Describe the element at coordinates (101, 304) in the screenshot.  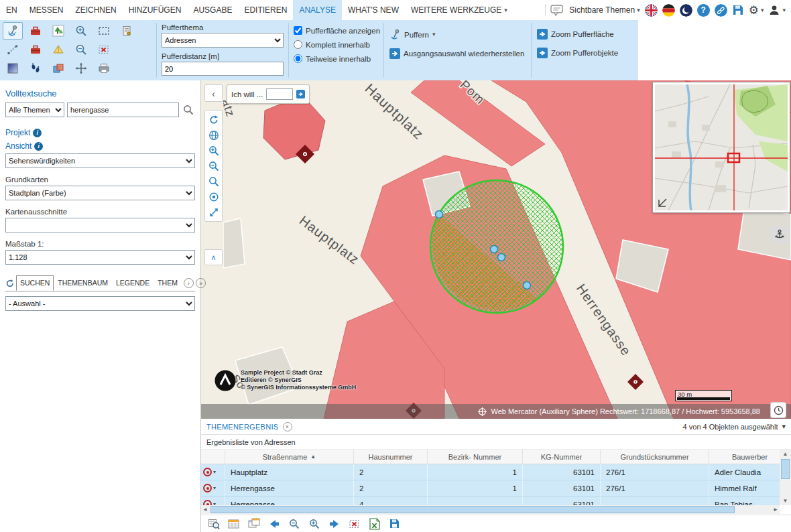
I see `selection-select: - Auswahl -` at that location.